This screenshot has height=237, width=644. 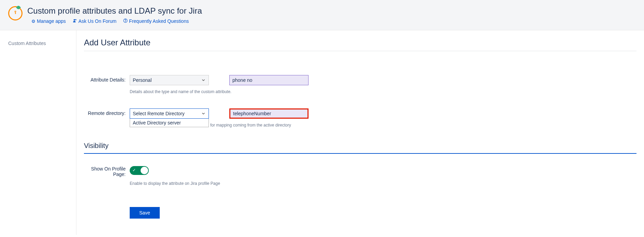 I want to click on directory-option-active-directory: Active Directory server, so click(x=169, y=123).